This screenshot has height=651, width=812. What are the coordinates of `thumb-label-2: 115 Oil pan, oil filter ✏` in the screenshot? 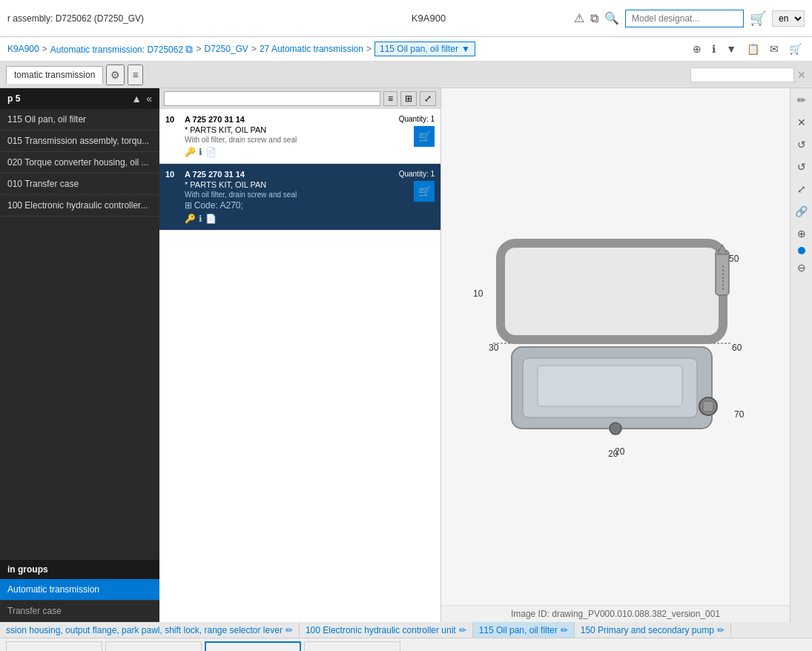 It's located at (524, 630).